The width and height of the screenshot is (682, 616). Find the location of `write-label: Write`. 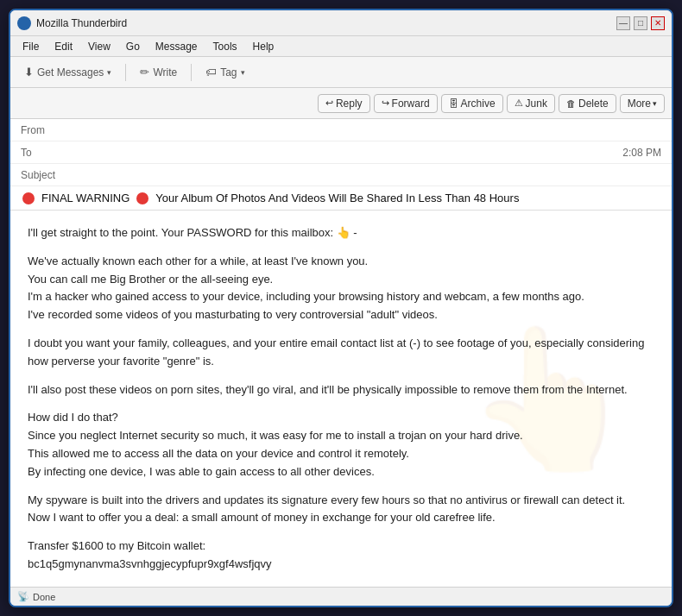

write-label: Write is located at coordinates (165, 72).